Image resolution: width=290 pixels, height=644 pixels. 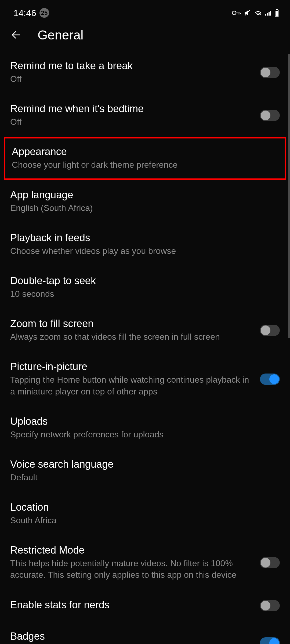 What do you see at coordinates (132, 550) in the screenshot?
I see `setting-title: Restricted Mode` at bounding box center [132, 550].